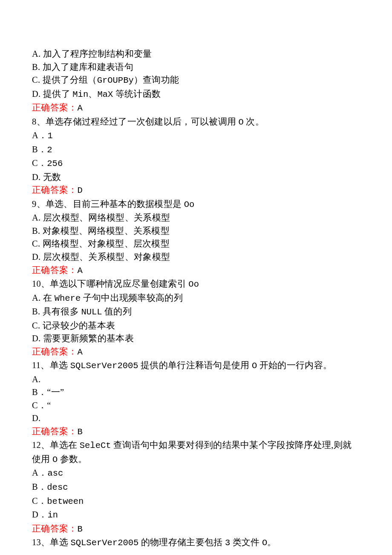 The width and height of the screenshot is (392, 555). What do you see at coordinates (196, 432) in the screenshot?
I see `q11-answer: 正确答案：B` at bounding box center [196, 432].